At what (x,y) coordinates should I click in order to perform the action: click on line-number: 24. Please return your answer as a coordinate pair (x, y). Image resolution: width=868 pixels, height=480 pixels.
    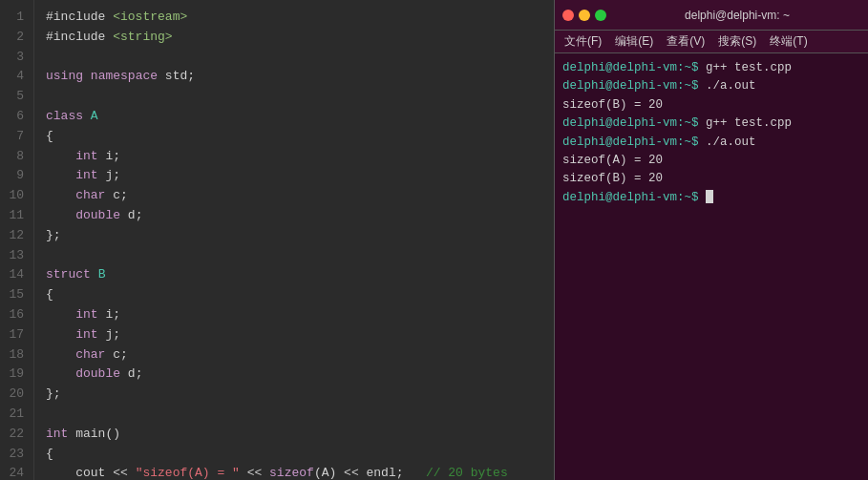
    Looking at the image, I should click on (15, 471).